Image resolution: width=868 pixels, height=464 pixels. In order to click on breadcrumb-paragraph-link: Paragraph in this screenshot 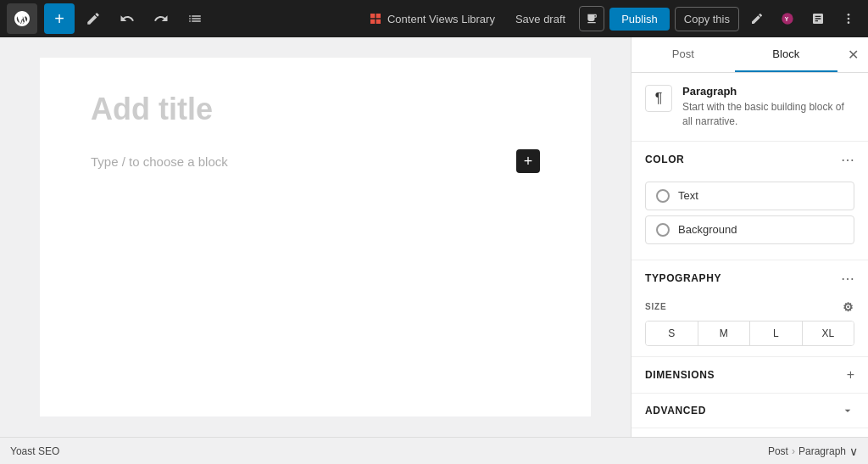, I will do `click(822, 451)`.